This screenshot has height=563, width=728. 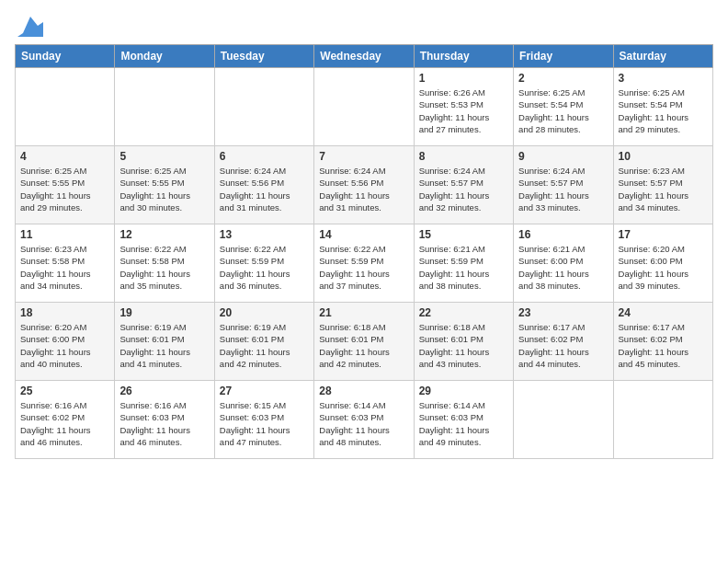 I want to click on day-cell: 7Sunrise: 6:24 AM Sunset: 5:56 PM Daylig…, so click(x=364, y=186).